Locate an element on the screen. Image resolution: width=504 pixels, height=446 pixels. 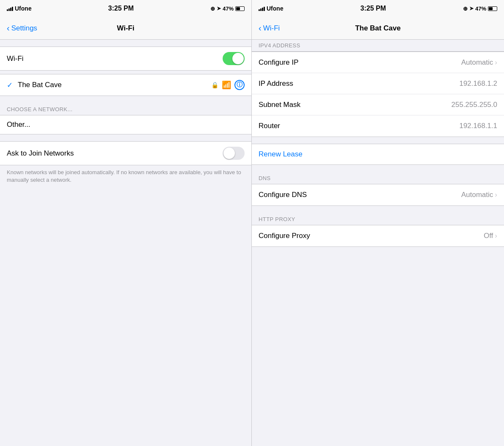
right-battery-percent: 47% is located at coordinates (481, 8).